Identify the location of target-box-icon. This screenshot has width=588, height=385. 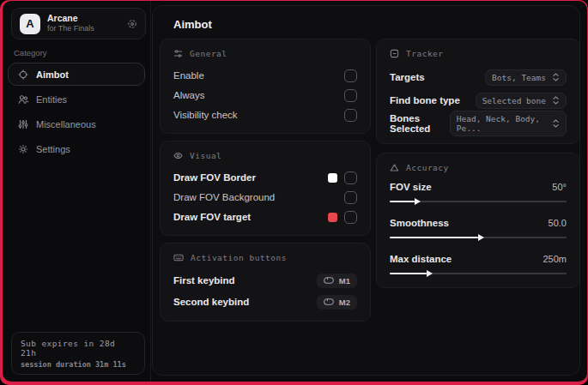
(395, 53).